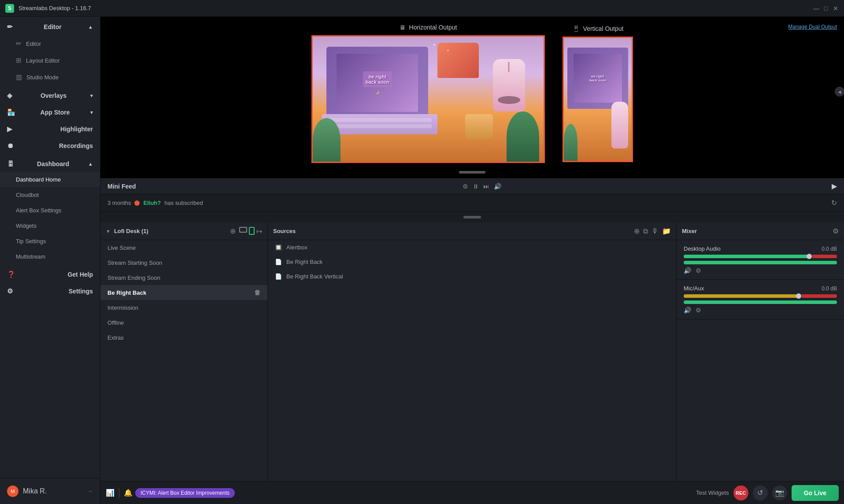  Describe the element at coordinates (50, 44) in the screenshot. I see `sidebar-item-editor: ✏ Editor` at that location.